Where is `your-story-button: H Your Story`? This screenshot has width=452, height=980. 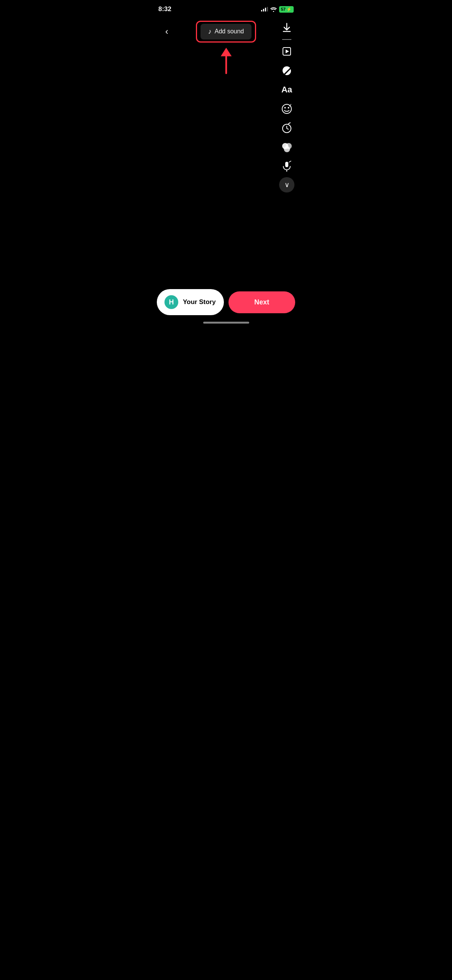
your-story-button: H Your Story is located at coordinates (190, 302).